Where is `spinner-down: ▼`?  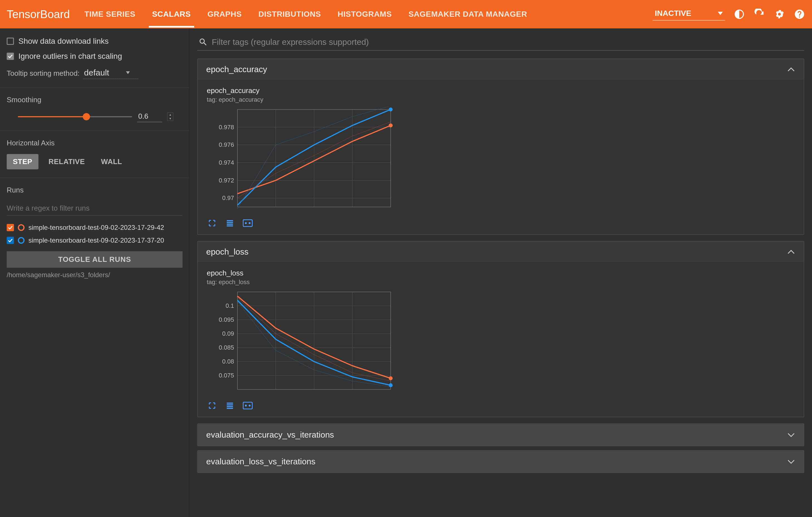
spinner-down: ▼ is located at coordinates (170, 119).